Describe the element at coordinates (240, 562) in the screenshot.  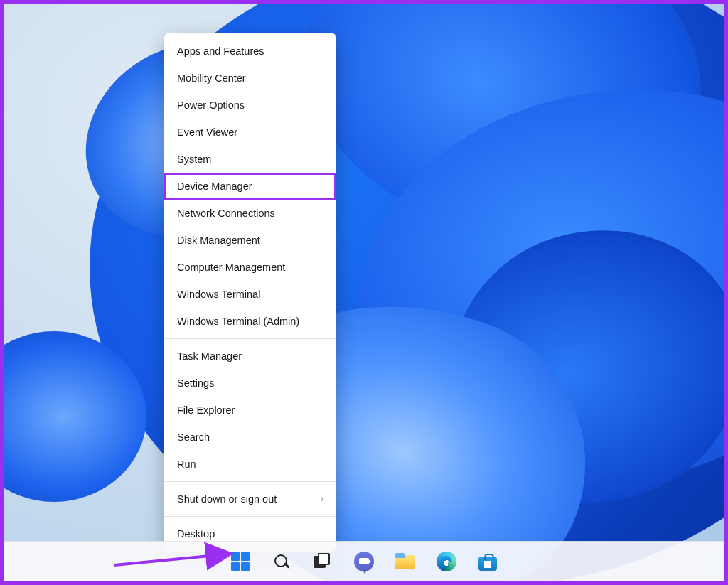
I see `start-button` at that location.